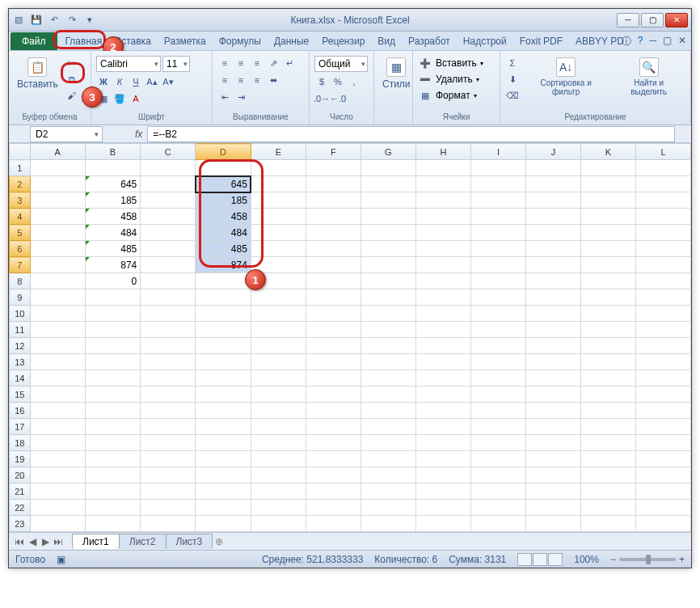  I want to click on cell-B1, so click(113, 168).